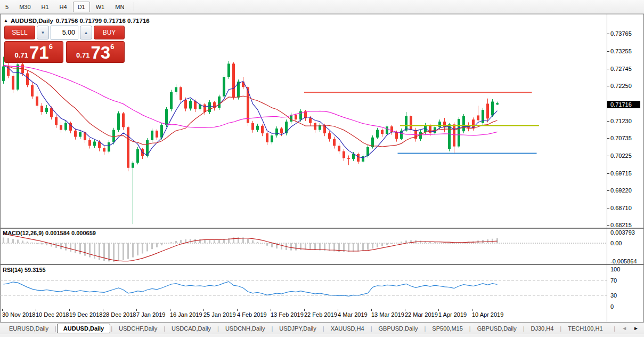 This screenshot has height=337, width=644. What do you see at coordinates (7, 7) in the screenshot?
I see `timeframe-5: 5` at bounding box center [7, 7].